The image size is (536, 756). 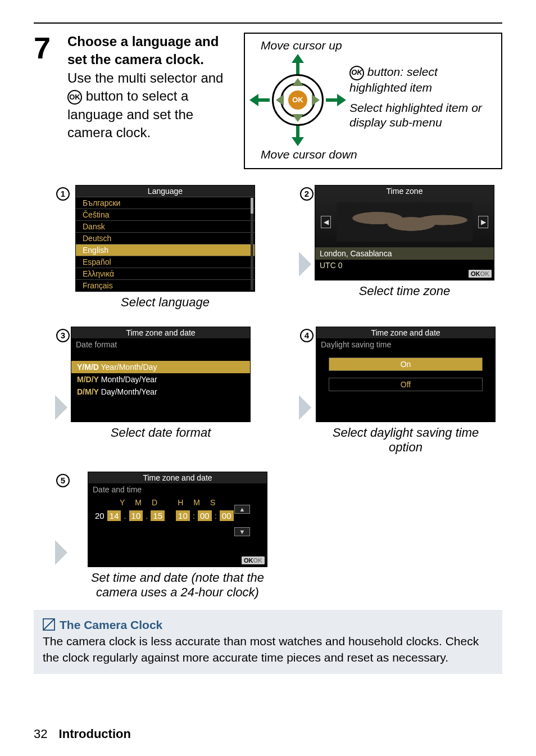 I want to click on scrollbar-thumb, so click(x=252, y=206).